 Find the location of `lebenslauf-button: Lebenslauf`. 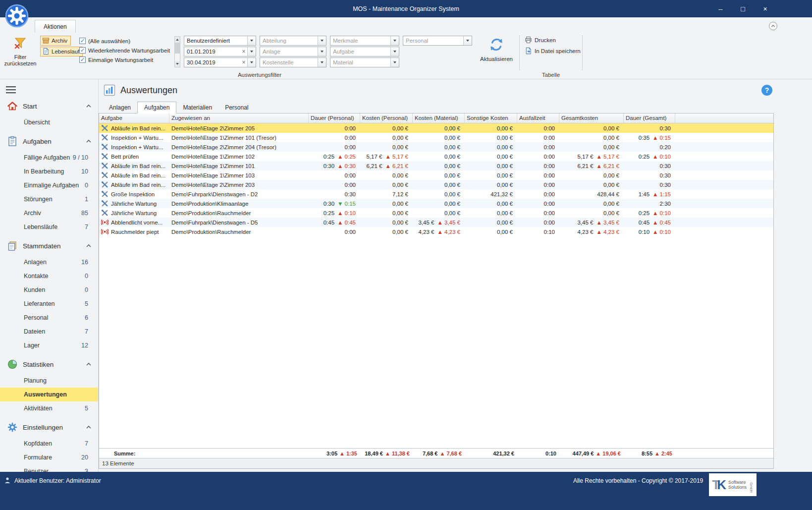

lebenslauf-button: Lebenslauf is located at coordinates (61, 52).